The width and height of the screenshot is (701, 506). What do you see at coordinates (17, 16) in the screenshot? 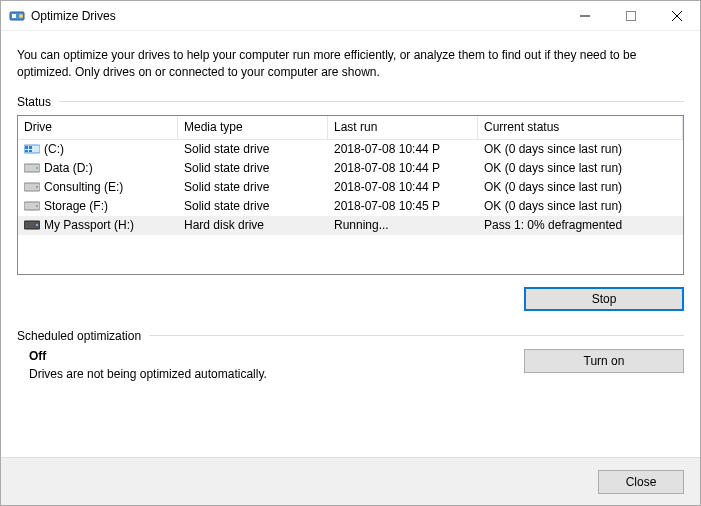
I see `app-icon` at bounding box center [17, 16].